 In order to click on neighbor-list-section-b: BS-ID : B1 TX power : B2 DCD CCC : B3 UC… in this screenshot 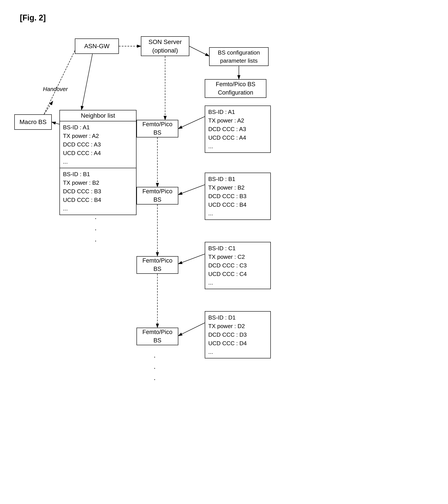, I will do `click(98, 191)`.